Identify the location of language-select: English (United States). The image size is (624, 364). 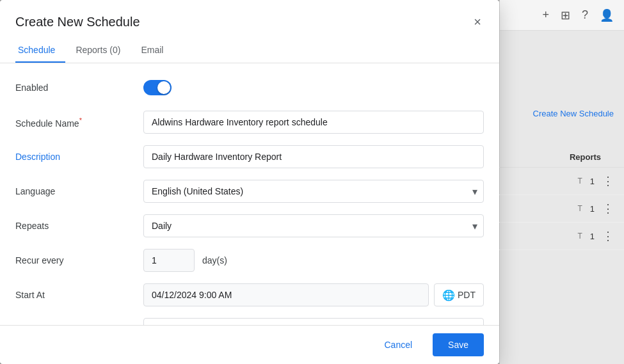
(314, 191).